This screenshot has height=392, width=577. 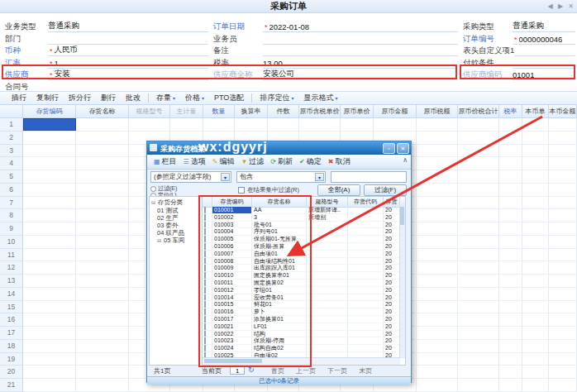 I want to click on list-cell: 010015, so click(x=232, y=304).